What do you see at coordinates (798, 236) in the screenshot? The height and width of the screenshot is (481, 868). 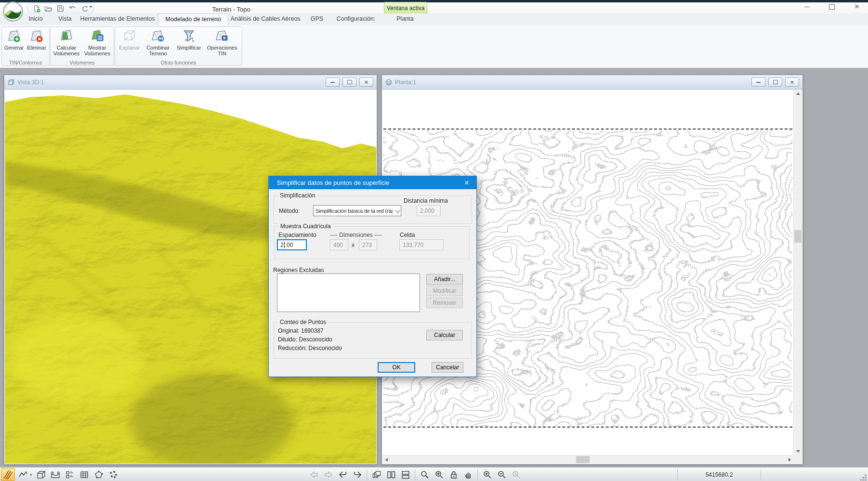 I see `vertical-scroll-thumb` at bounding box center [798, 236].